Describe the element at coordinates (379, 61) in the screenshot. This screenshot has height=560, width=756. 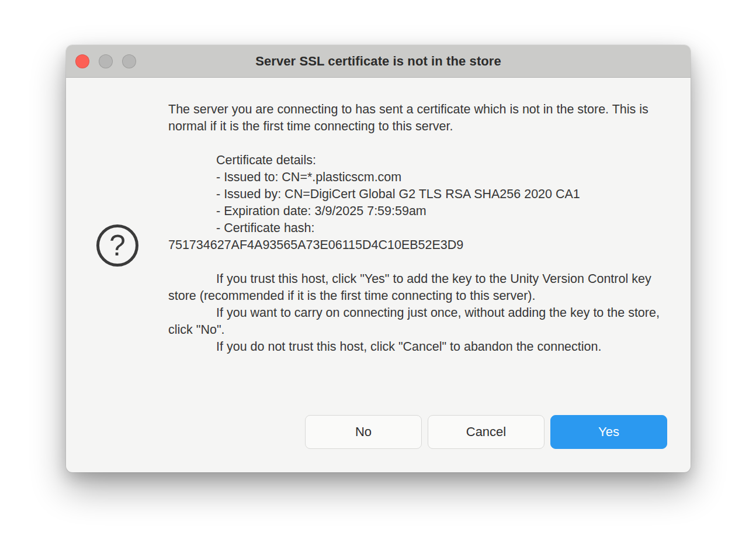
I see `titlebar: Server SSL certificate is not in the sto…` at that location.